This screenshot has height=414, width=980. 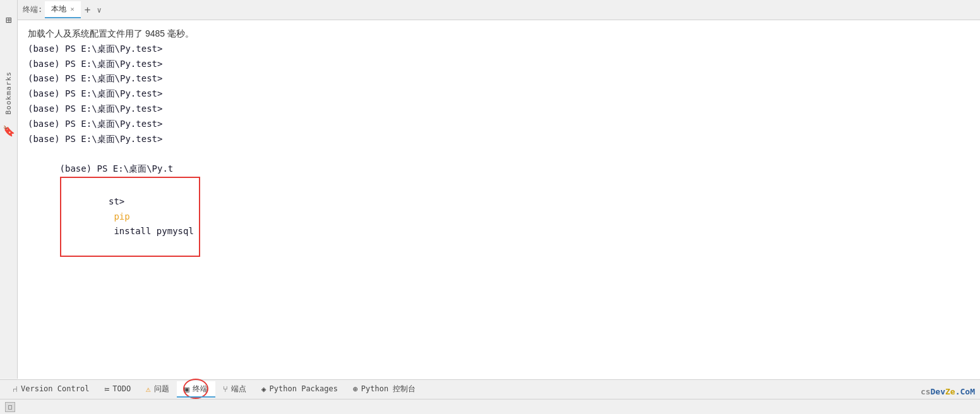 What do you see at coordinates (384, 390) in the screenshot?
I see `tab-python-console: ⊕ Python 控制台` at bounding box center [384, 390].